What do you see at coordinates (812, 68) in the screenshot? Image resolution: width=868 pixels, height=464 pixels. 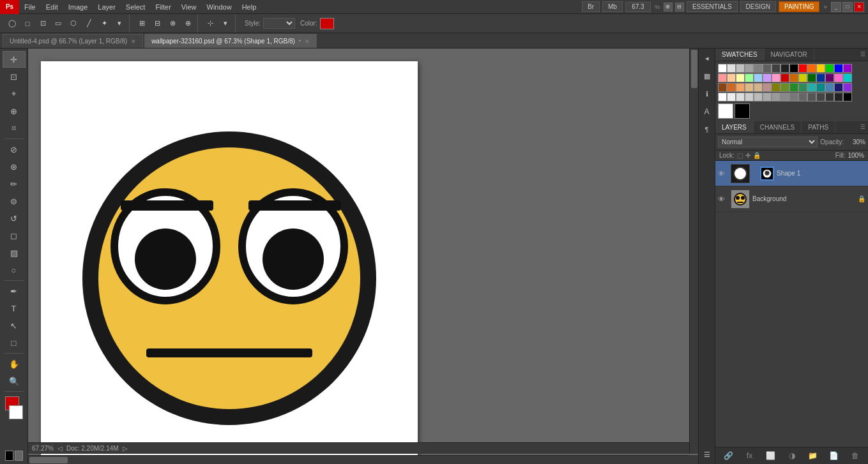 I see `swatch-orange` at bounding box center [812, 68].